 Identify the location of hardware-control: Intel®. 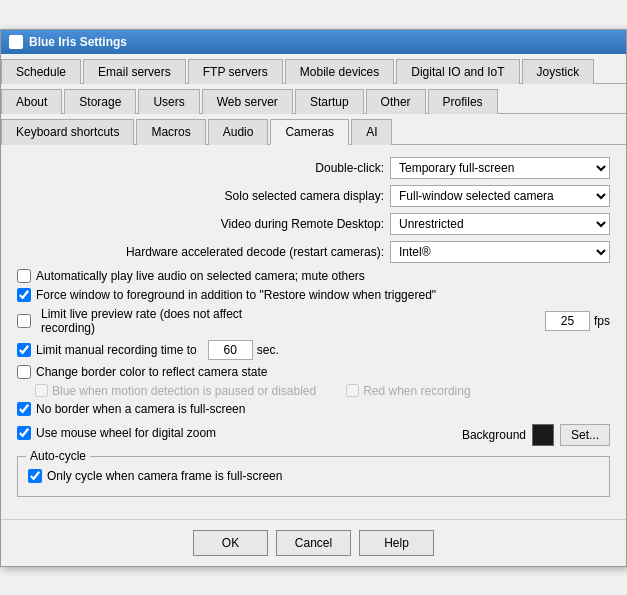
(500, 252).